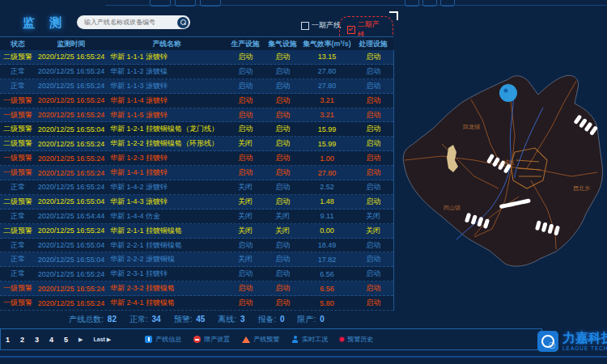  Describe the element at coordinates (327, 260) in the screenshot. I see `efficiency-cell: 17.82` at that location.